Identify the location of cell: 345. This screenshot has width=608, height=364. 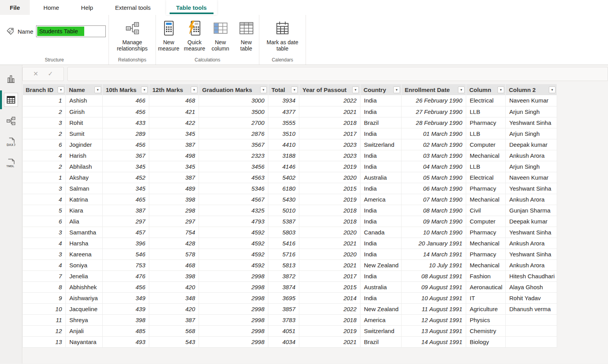
(174, 166).